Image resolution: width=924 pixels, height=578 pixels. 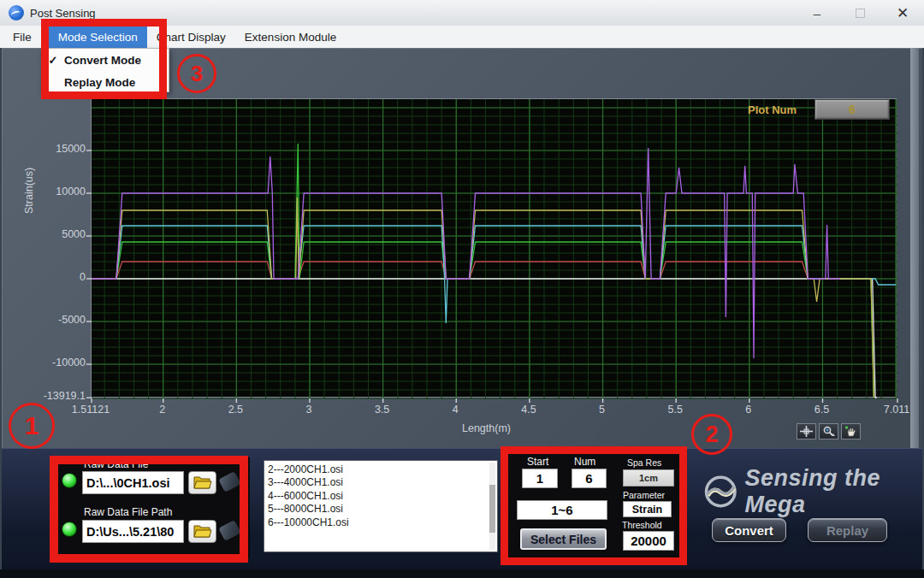 I want to click on x-tick-label: 6, so click(x=748, y=410).